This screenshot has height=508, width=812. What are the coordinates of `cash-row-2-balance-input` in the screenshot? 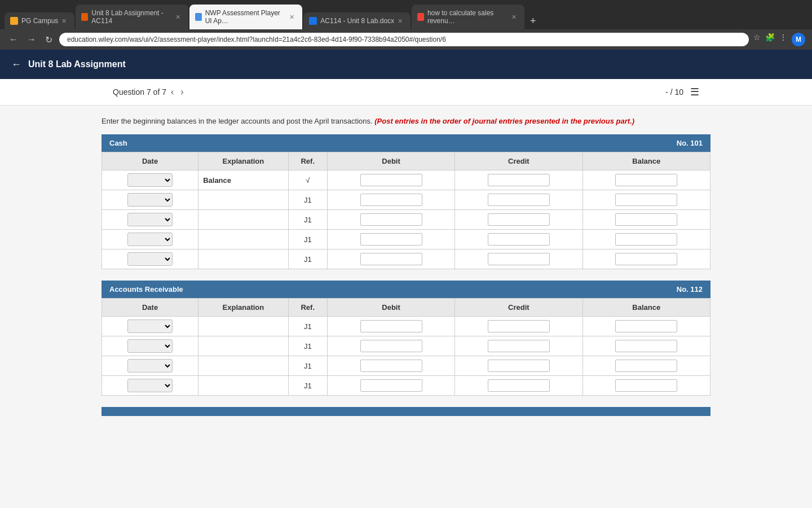 It's located at (646, 200).